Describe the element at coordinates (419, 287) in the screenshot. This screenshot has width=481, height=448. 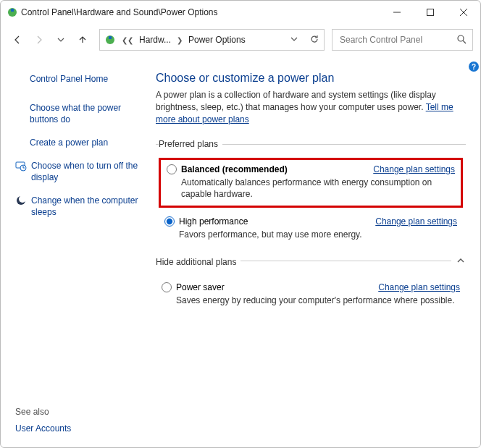
I see `plan-saver-change-link: Change plan settings` at that location.